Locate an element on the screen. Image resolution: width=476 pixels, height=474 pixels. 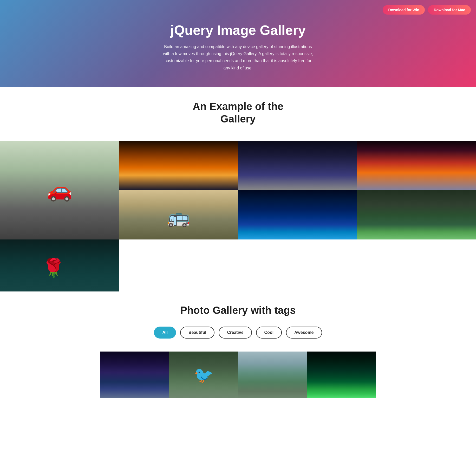
mosaic-item-sunset-city is located at coordinates (416, 165).